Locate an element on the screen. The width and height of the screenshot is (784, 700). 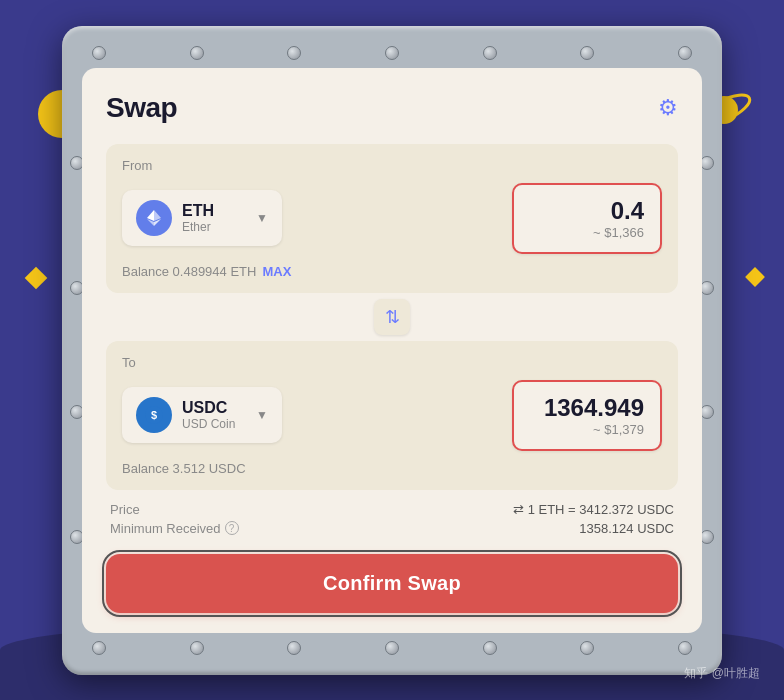
watermark: 知乎 @叶胜超 is located at coordinates (722, 674).